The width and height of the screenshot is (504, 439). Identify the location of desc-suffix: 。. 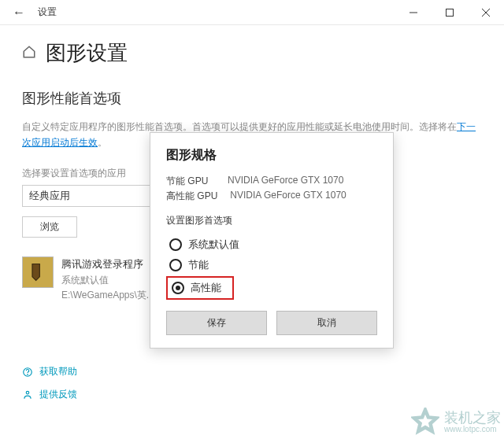
(102, 142).